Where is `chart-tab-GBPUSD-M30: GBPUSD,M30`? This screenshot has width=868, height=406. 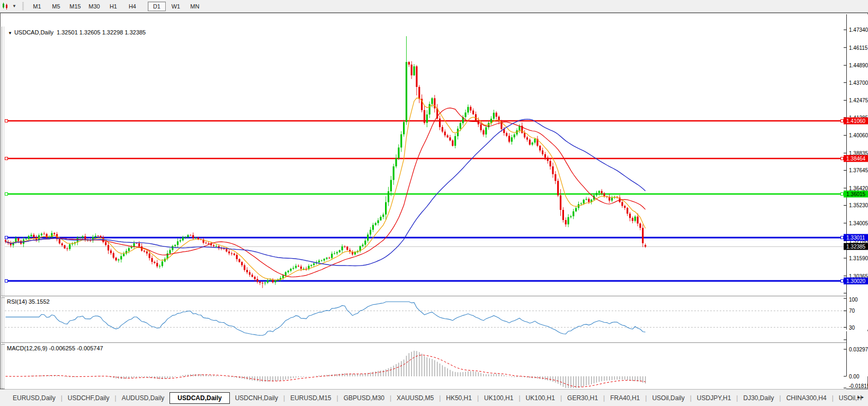 chart-tab-GBPUSD-M30: GBPUSD,M30 is located at coordinates (364, 398).